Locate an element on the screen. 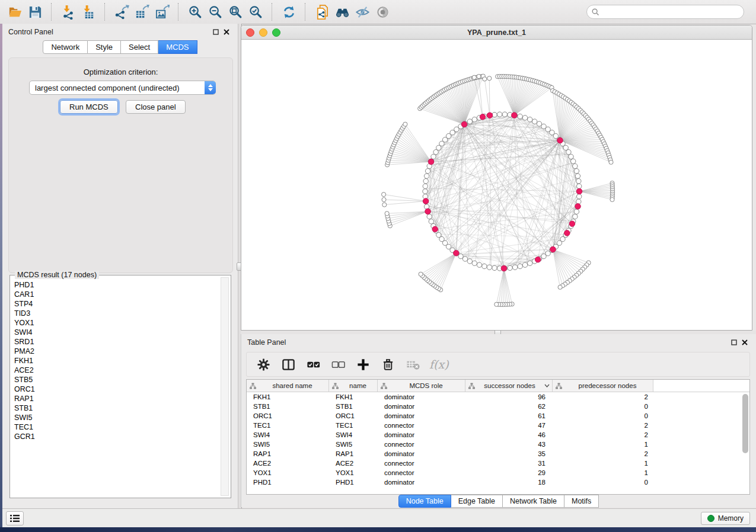 The height and width of the screenshot is (532, 756). deselect-all-rows-button is located at coordinates (338, 364).